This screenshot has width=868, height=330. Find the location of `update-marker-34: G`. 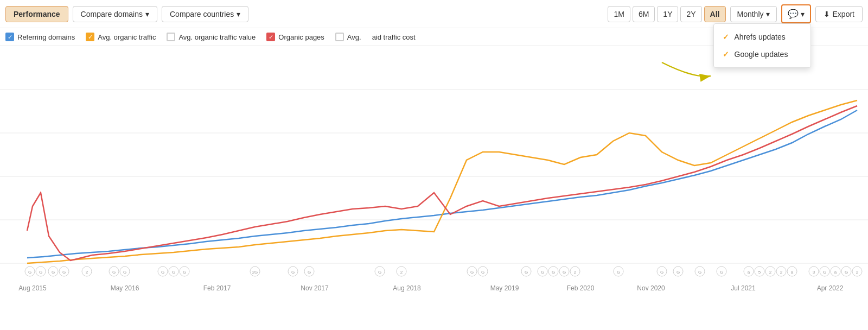

update-marker-34: G is located at coordinates (825, 271).